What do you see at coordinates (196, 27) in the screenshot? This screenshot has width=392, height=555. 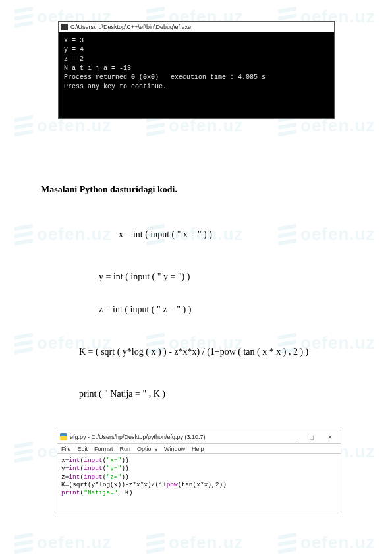 I see `console-titlebar: C:\Users\hp\Desktop\C++\ef\bin\Debug\ef.…` at bounding box center [196, 27].